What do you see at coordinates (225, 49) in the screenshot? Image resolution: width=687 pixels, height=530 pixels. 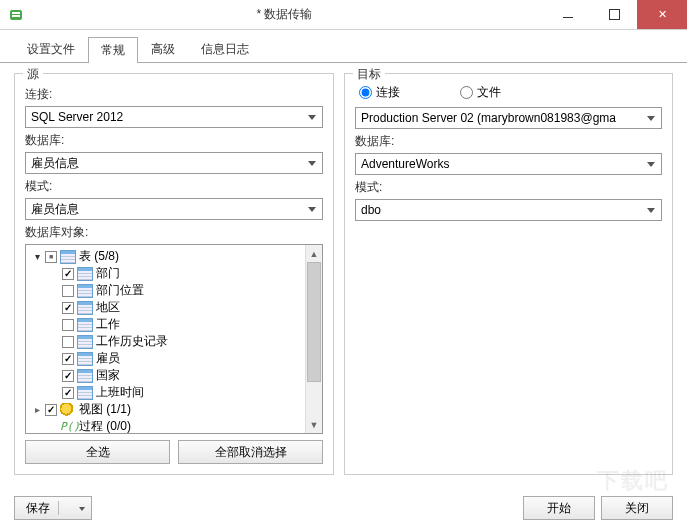 I see `tab-log: 信息日志` at bounding box center [225, 49].